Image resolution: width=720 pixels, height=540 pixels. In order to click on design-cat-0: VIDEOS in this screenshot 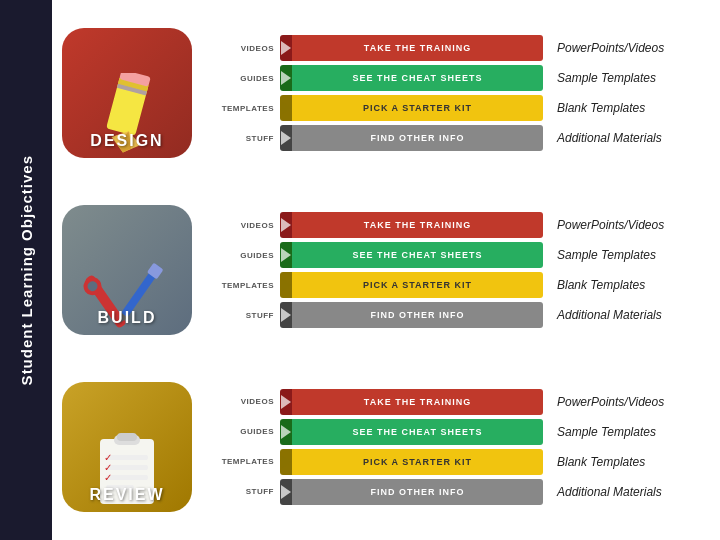, I will do `click(240, 48)`.